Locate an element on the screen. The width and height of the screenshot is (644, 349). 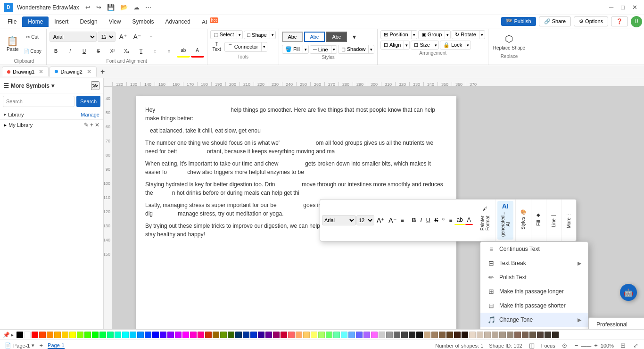
position-arrow-button: ▾ is located at coordinates (414, 35).